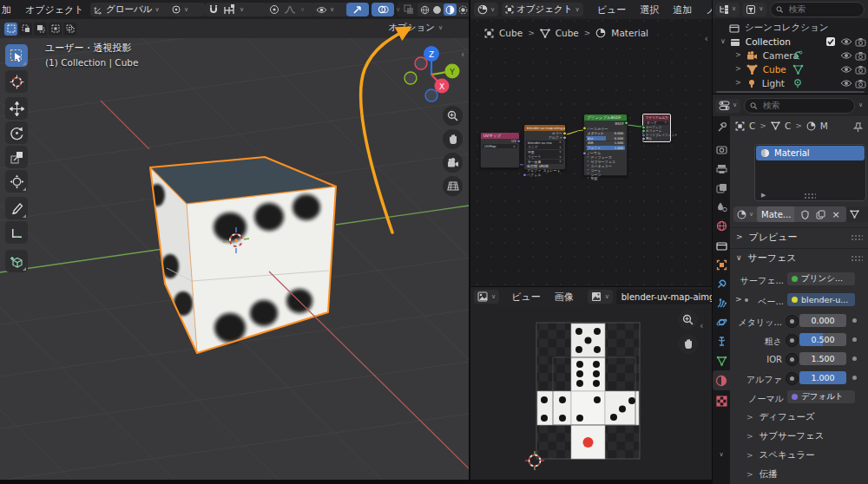 The width and height of the screenshot is (868, 484). I want to click on node-image-texture: blender-uv-map-aimg.png カラー アルファ blender…, so click(545, 147).